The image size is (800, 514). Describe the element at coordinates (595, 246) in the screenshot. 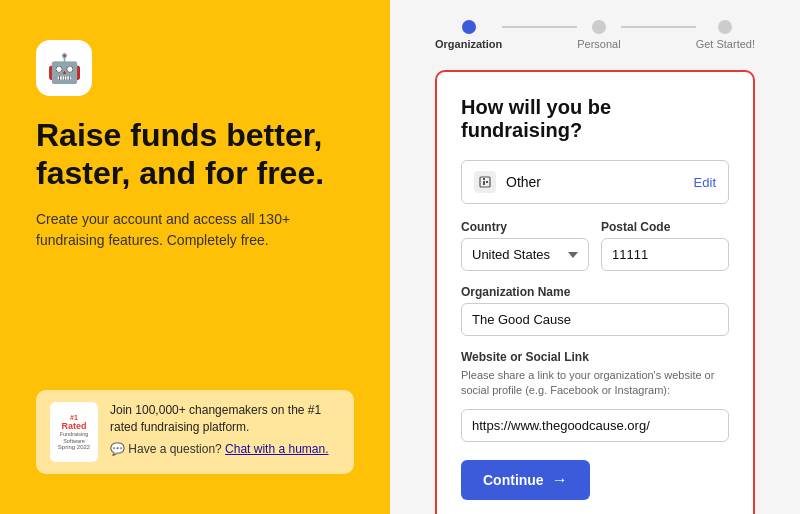

I see `country-postal-row: Country United States Postal Code` at that location.